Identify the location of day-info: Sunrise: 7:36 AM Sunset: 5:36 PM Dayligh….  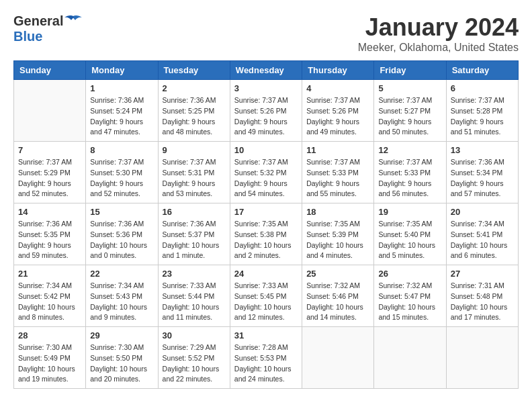
(122, 240).